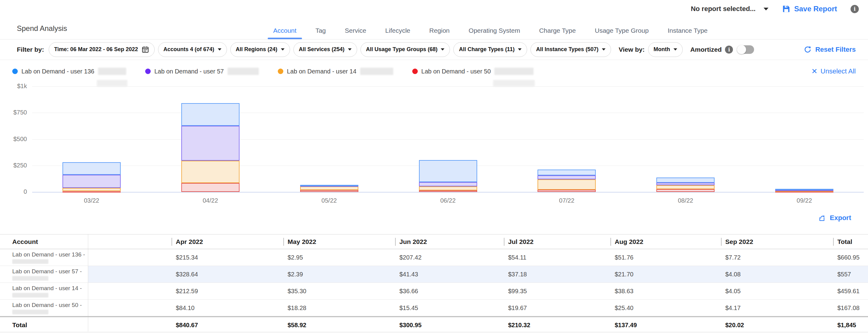 The height and width of the screenshot is (333, 868). What do you see at coordinates (723, 9) in the screenshot?
I see `report-selector-label: No report selected...` at bounding box center [723, 9].